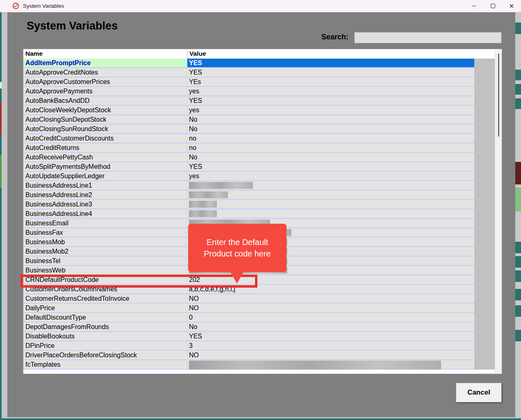 The image size is (521, 420). Describe the element at coordinates (428, 38) in the screenshot. I see `search-input` at that location.